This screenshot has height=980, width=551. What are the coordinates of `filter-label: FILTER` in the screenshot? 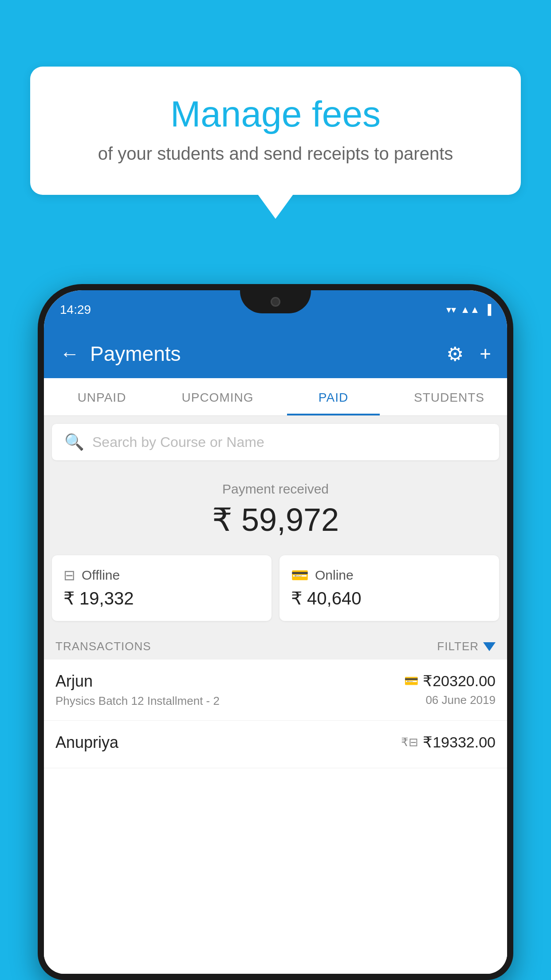 It's located at (458, 646).